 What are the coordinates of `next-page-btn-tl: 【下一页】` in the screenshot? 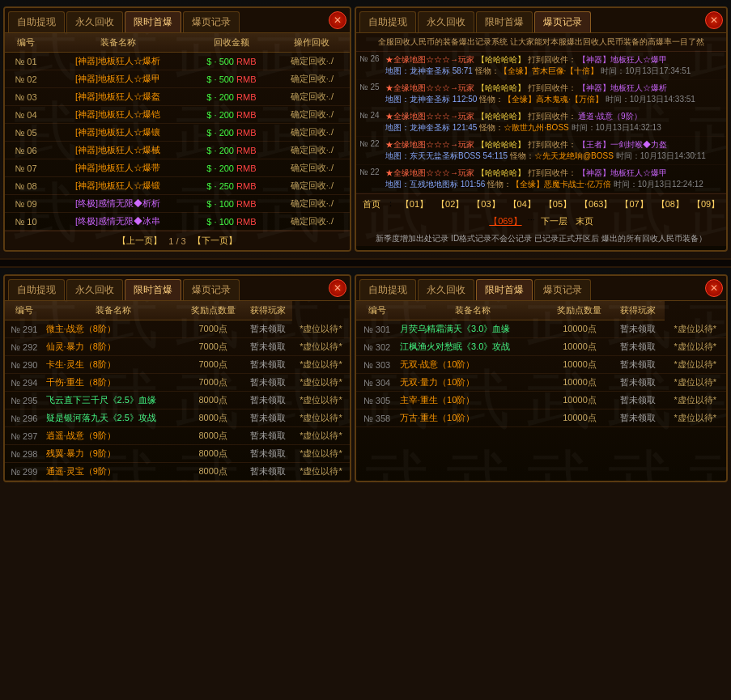 It's located at (215, 241).